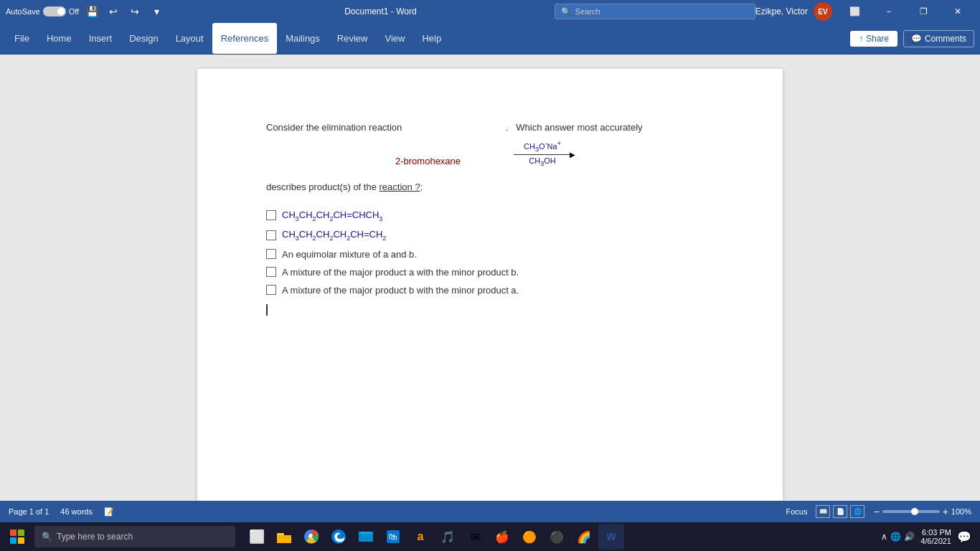  Describe the element at coordinates (339, 537) in the screenshot. I see `edge-icon` at that location.